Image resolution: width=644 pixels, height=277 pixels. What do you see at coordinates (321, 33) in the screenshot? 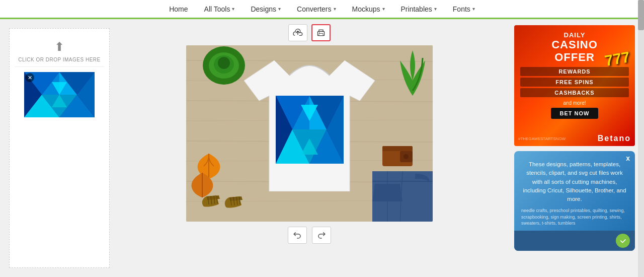
I see `print-icon` at bounding box center [321, 33].